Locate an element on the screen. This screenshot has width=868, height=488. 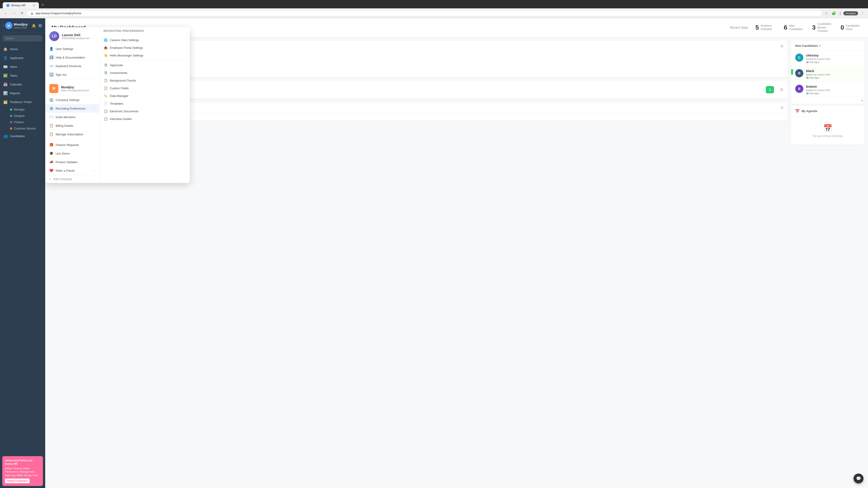
menu-left: LD Lauren Deli 840ea2f0@moodjoy.com 👤 Us… is located at coordinates (72, 105).